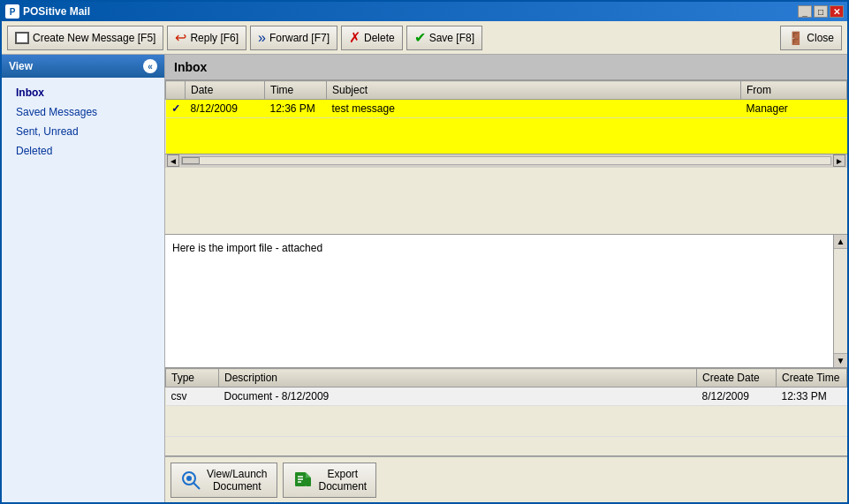  Describe the element at coordinates (811, 38) in the screenshot. I see `close-button: 🚪 Close` at that location.